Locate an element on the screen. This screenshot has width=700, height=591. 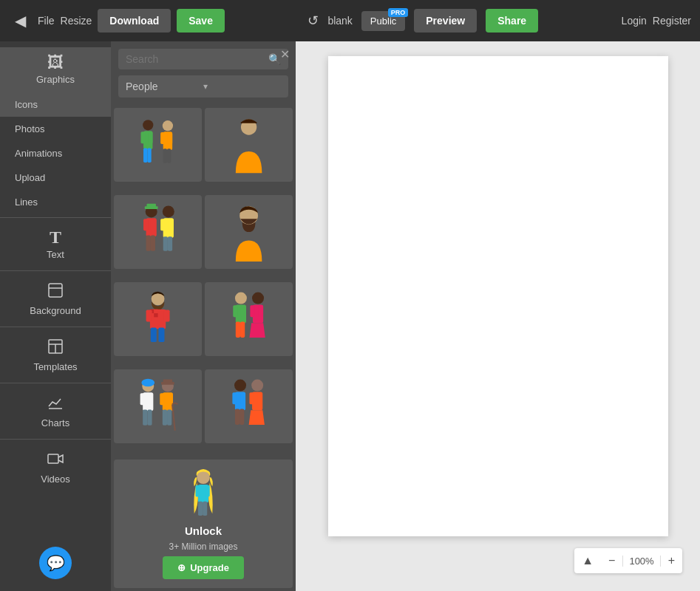
category-select: People ▾ is located at coordinates (203, 86).